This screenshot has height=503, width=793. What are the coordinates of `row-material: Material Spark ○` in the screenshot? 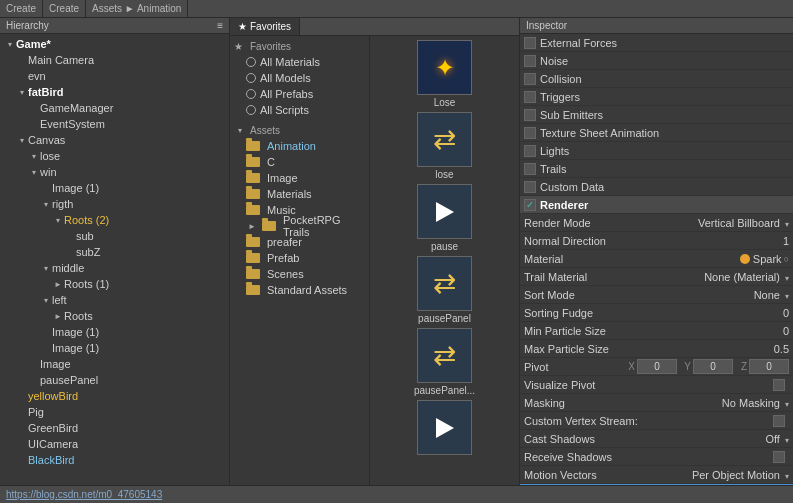 It's located at (656, 259).